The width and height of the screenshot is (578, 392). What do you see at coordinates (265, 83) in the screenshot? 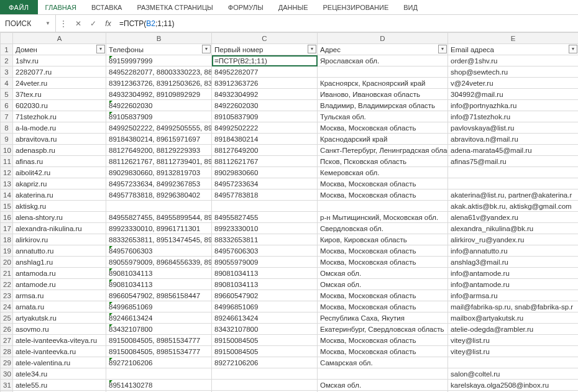
I see `cell: 83912363726` at bounding box center [265, 83].